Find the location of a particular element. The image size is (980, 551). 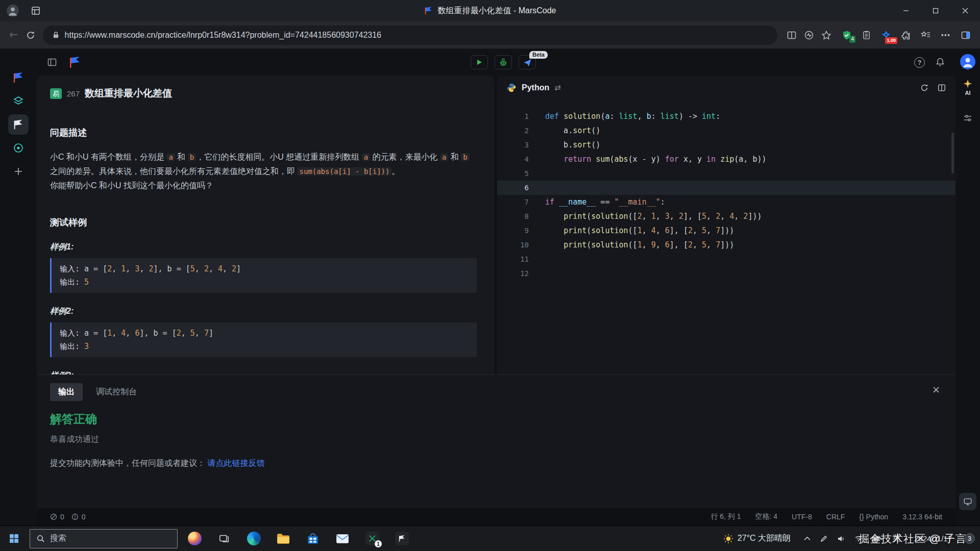

microsoft-store-icon is located at coordinates (313, 539).